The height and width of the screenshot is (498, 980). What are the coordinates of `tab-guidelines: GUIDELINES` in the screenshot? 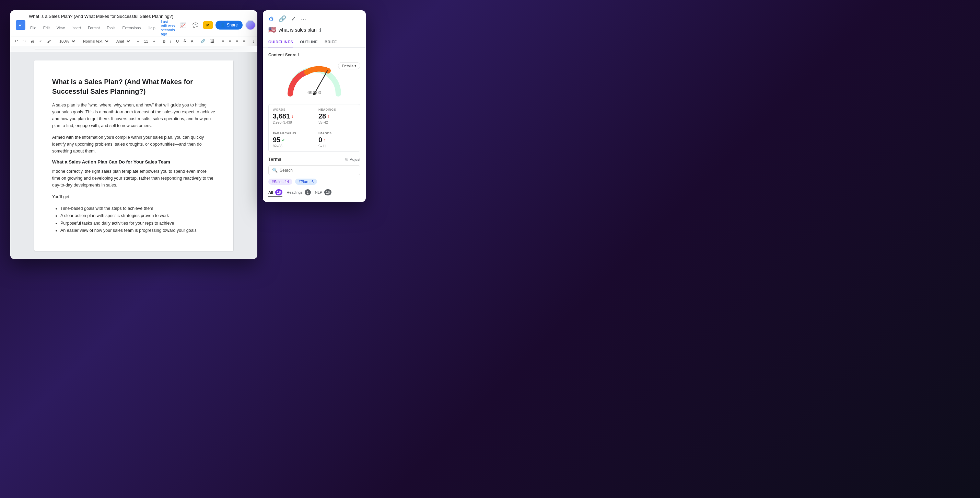 It's located at (281, 42).